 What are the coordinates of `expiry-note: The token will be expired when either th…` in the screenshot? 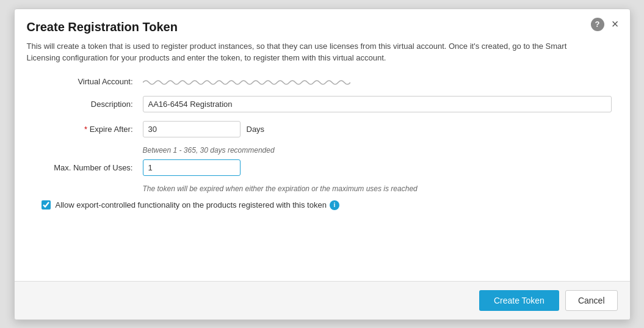 It's located at (377, 189).